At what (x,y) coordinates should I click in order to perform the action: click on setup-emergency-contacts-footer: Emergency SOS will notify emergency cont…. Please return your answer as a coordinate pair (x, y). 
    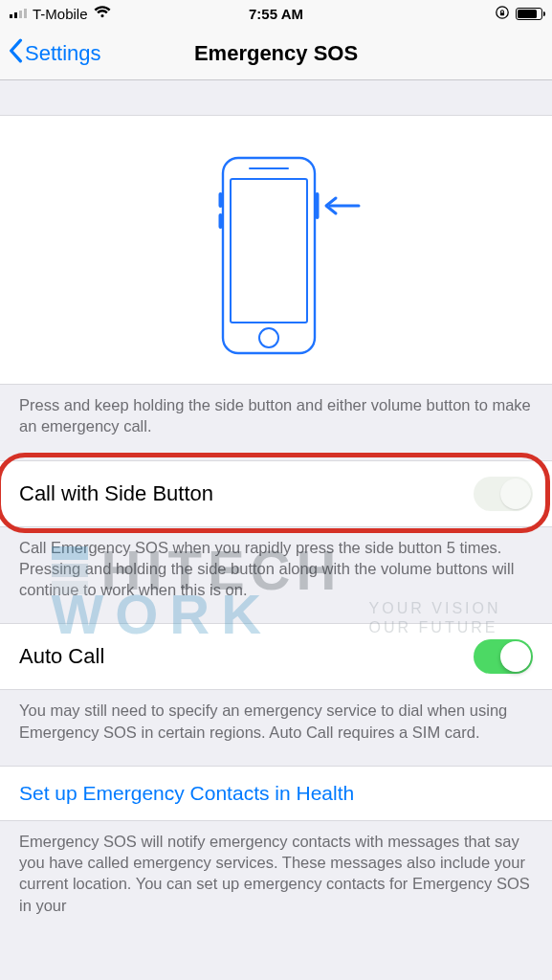
    Looking at the image, I should click on (276, 880).